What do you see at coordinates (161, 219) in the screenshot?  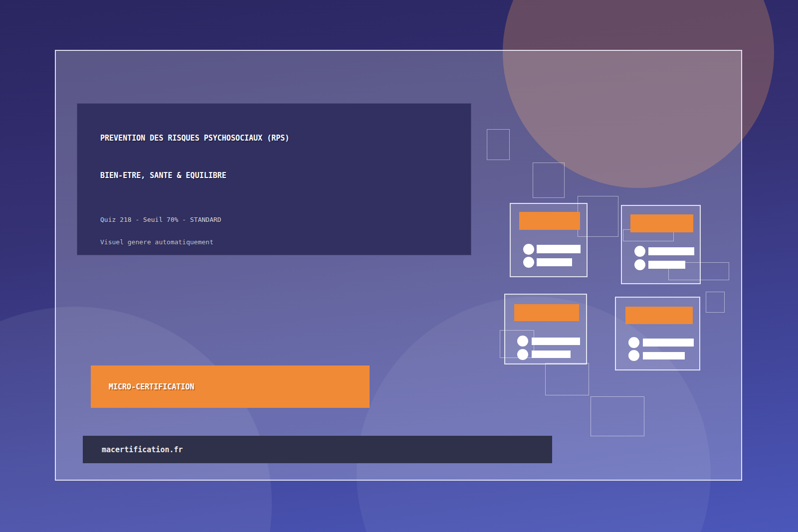 I see `quiz-info-line: Quiz 218 - Seuil 70% - STANDARD` at bounding box center [161, 219].